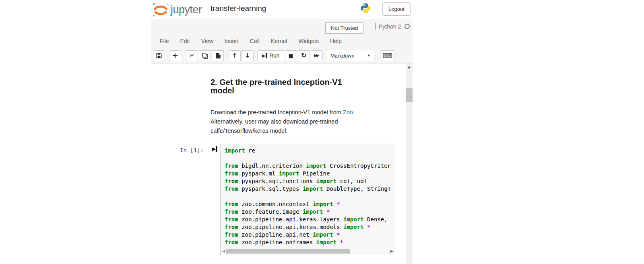 The image size is (644, 264). I want to click on menu-edit: Edit, so click(185, 41).